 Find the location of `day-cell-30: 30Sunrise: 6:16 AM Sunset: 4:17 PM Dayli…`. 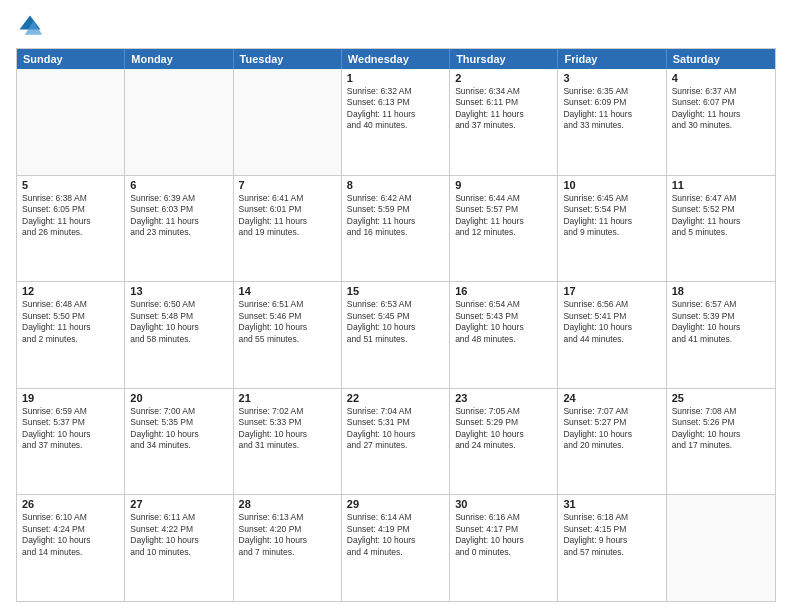

day-cell-30: 30Sunrise: 6:16 AM Sunset: 4:17 PM Dayli… is located at coordinates (504, 548).